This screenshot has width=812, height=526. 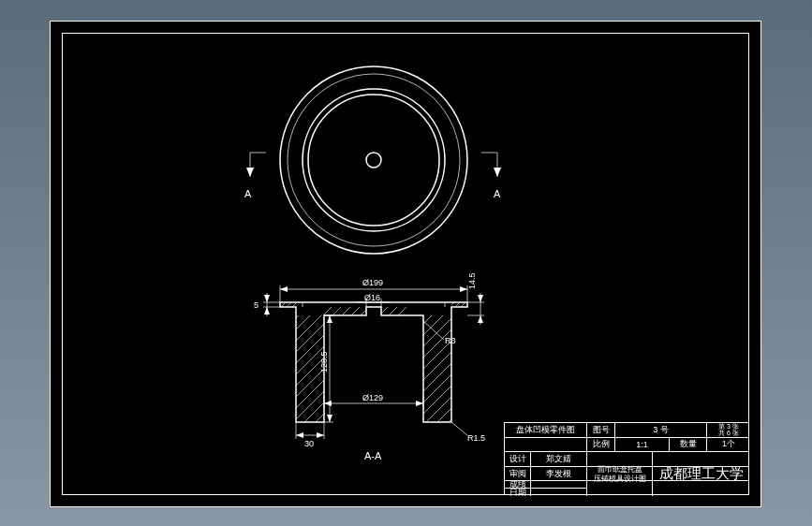 I want to click on dim-t5: 5, so click(x=257, y=305).